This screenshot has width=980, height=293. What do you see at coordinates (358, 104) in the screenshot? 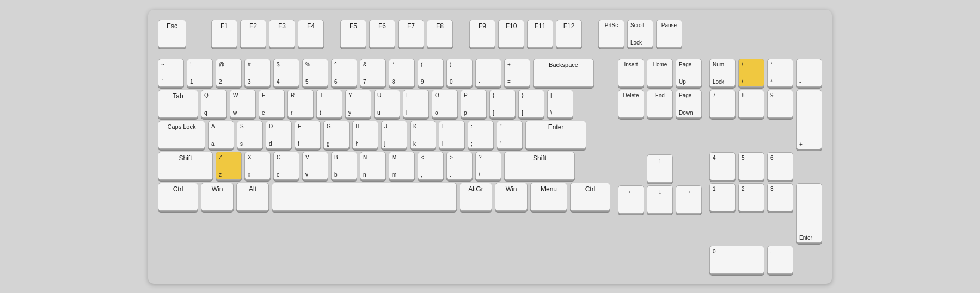
I see `key-y: Y y` at bounding box center [358, 104].